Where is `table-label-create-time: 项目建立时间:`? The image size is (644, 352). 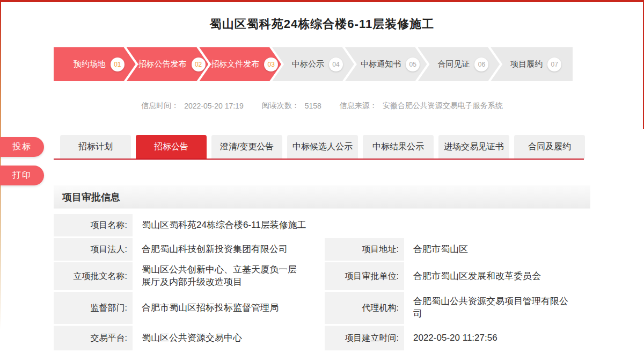
table-label-create-time: 项目建立时间: is located at coordinates (364, 338).